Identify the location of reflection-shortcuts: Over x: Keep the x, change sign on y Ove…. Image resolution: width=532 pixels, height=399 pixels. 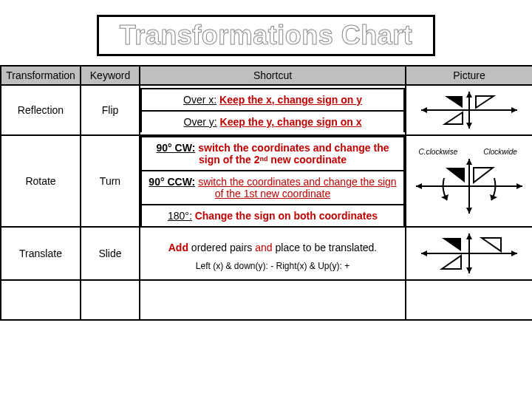
(273, 110).